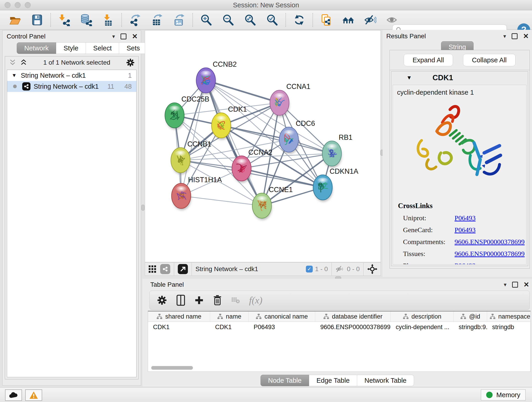 The width and height of the screenshot is (532, 402). What do you see at coordinates (422, 327) in the screenshot?
I see `cell-description: cyclin-dependent ...` at bounding box center [422, 327].